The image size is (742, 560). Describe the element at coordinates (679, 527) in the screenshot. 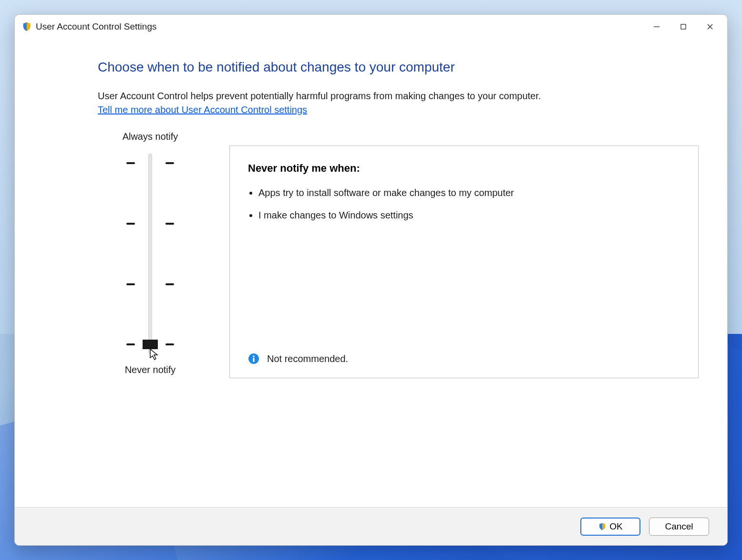

I see `cancel-button-label: Cancel` at that location.